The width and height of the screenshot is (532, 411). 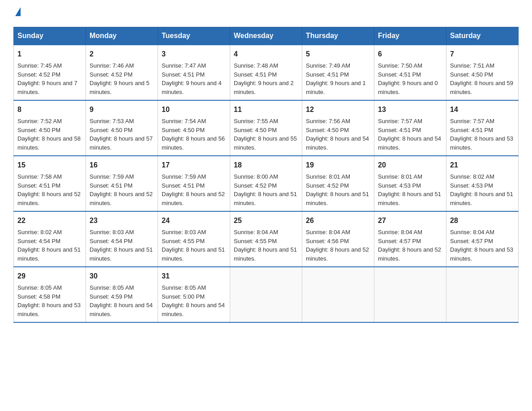 I want to click on day-info: Sunrise: 7:53 AMSunset: 4:50 PMDaylight:…, so click(x=121, y=134).